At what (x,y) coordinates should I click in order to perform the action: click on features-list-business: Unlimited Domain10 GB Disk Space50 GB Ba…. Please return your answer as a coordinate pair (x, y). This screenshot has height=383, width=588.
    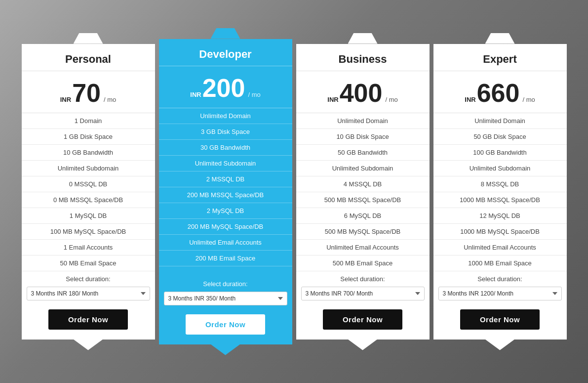
    Looking at the image, I should click on (363, 192).